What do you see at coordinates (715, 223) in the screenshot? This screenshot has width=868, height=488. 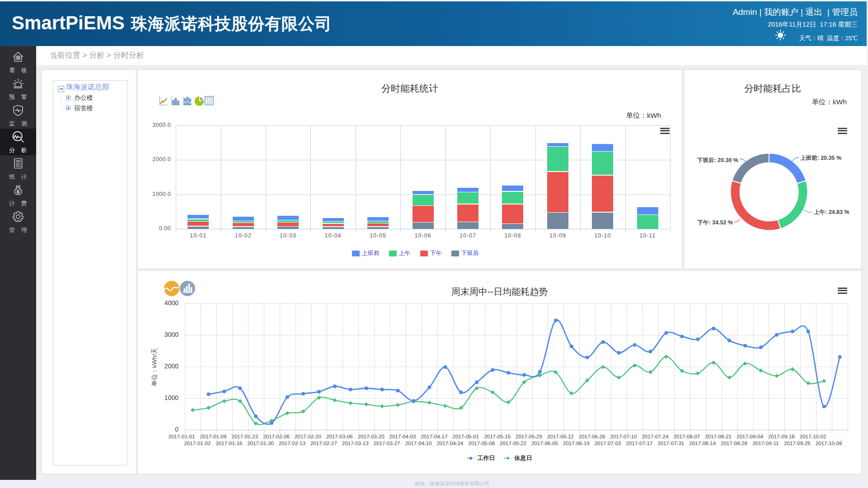 I see `svg-text: 下午: 34.52 %` at bounding box center [715, 223].